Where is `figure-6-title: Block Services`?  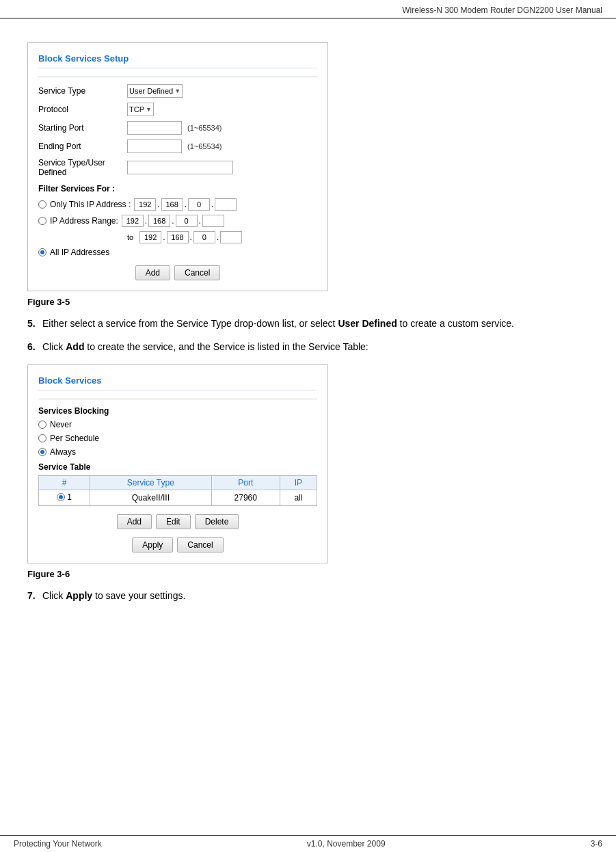
figure-6-title: Block Services is located at coordinates (178, 383).